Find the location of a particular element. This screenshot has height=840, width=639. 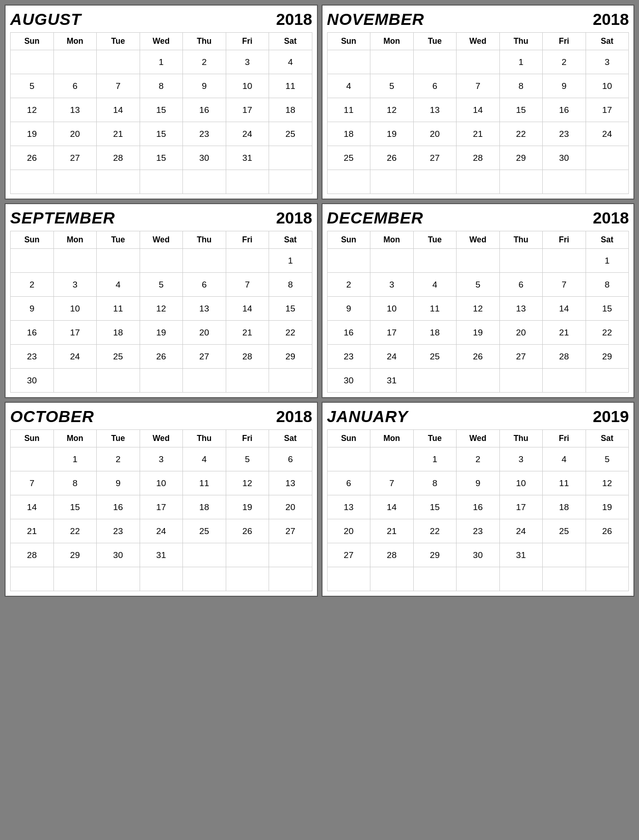

calendar-day: 25 is located at coordinates (564, 531).